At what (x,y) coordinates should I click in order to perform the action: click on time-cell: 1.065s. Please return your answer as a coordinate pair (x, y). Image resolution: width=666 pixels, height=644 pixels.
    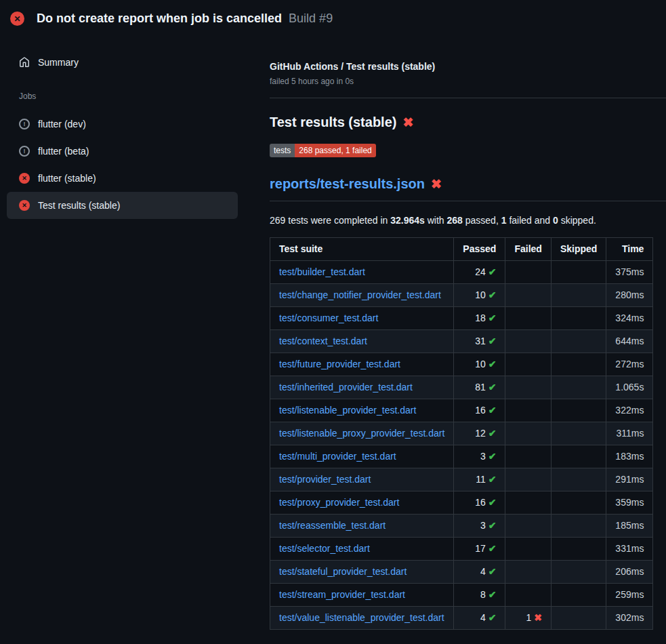
    Looking at the image, I should click on (630, 388).